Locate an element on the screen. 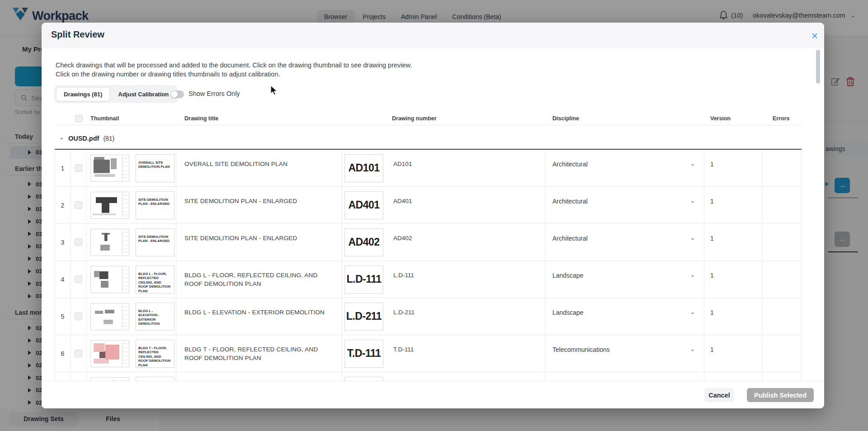 The height and width of the screenshot is (431, 868). modal-tab-drawings-81-: Drawings (81) is located at coordinates (83, 94).